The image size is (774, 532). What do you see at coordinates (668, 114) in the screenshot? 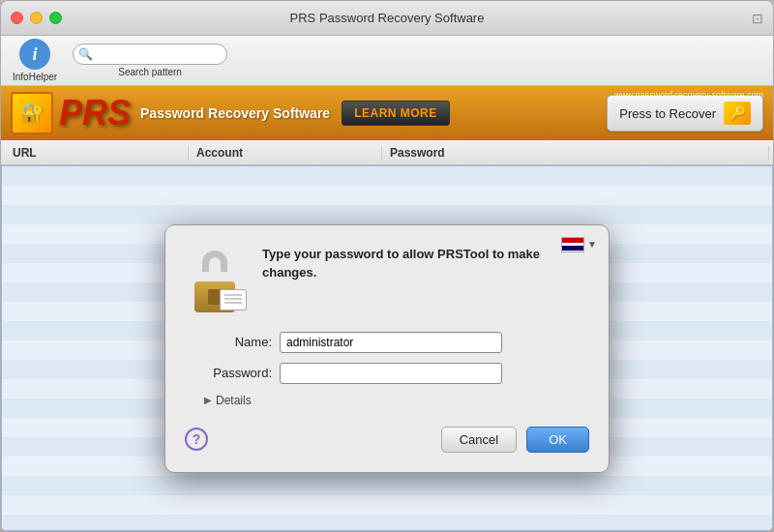
I see `press-recover-label: Press to Recover` at bounding box center [668, 114].